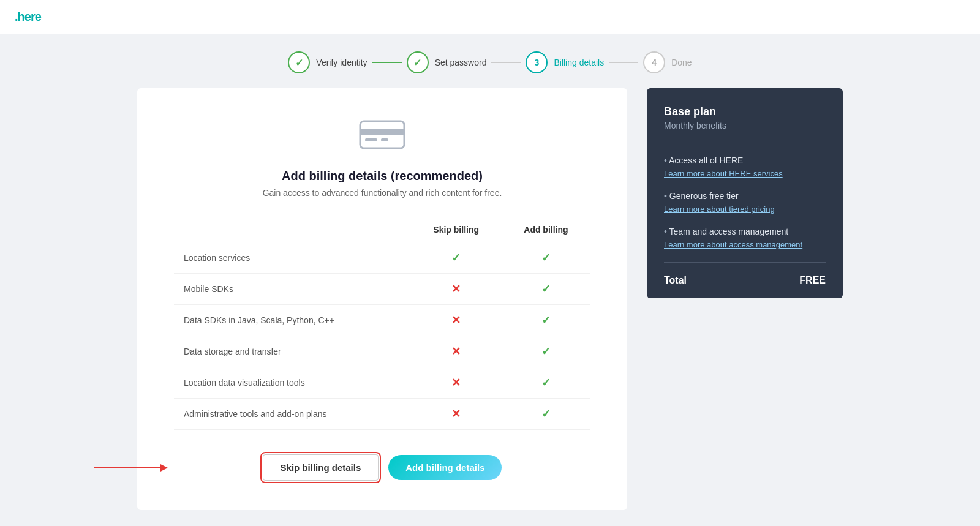  I want to click on benefit-item-2: Team and access management Learn more ab…, so click(745, 238).